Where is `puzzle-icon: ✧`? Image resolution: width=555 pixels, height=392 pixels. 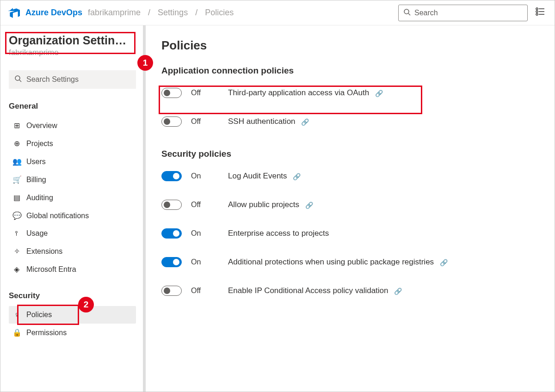 puzzle-icon: ✧ is located at coordinates (17, 251).